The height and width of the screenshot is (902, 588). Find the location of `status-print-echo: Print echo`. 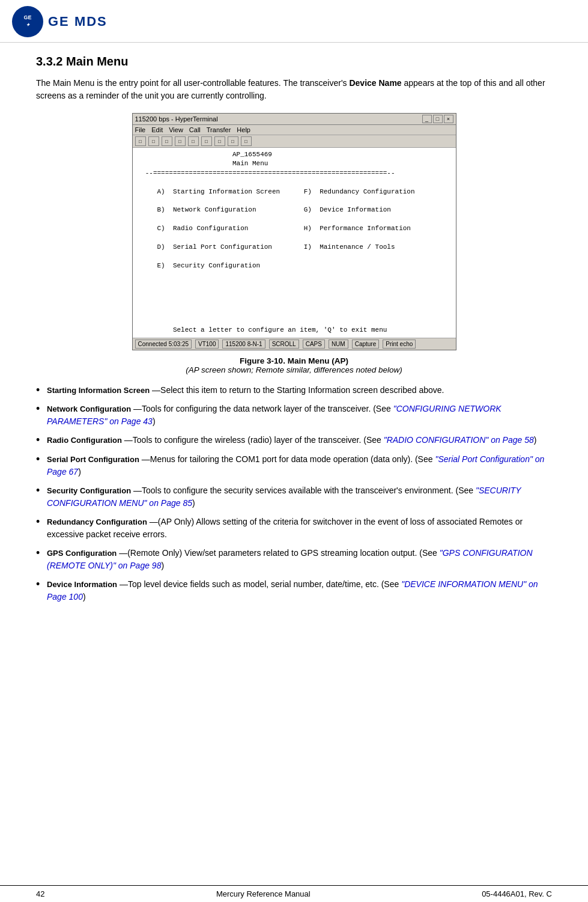

status-print-echo: Print echo is located at coordinates (399, 344).